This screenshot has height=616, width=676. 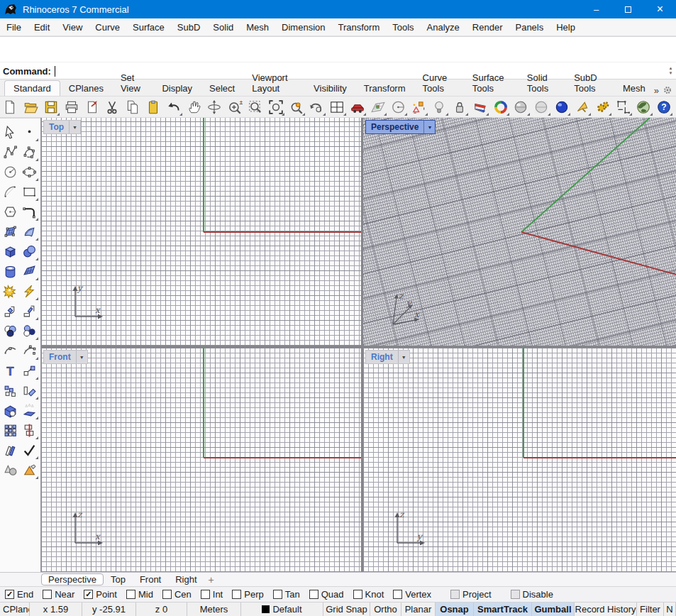 What do you see at coordinates (606, 609) in the screenshot?
I see `status-cell-record-history: Record History` at bounding box center [606, 609].